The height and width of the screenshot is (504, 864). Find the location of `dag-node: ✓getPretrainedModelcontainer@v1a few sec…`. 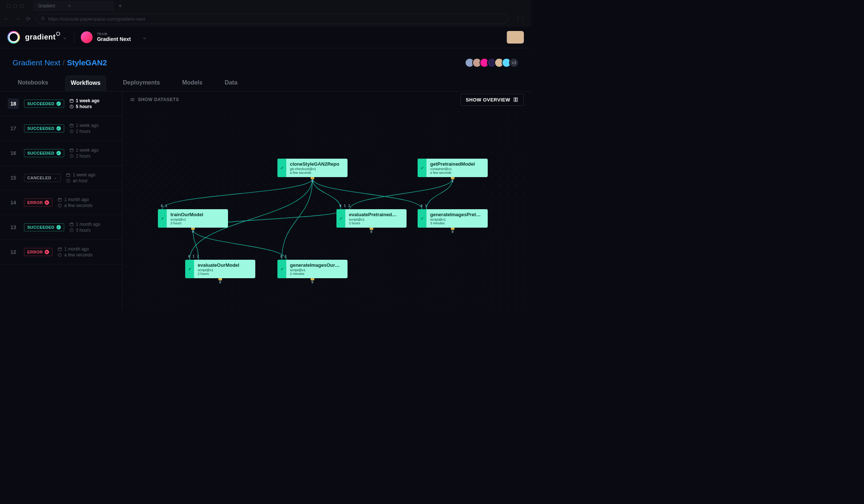

dag-node: ✓getPretrainedModelcontainer@v1a few sec… is located at coordinates (453, 168).